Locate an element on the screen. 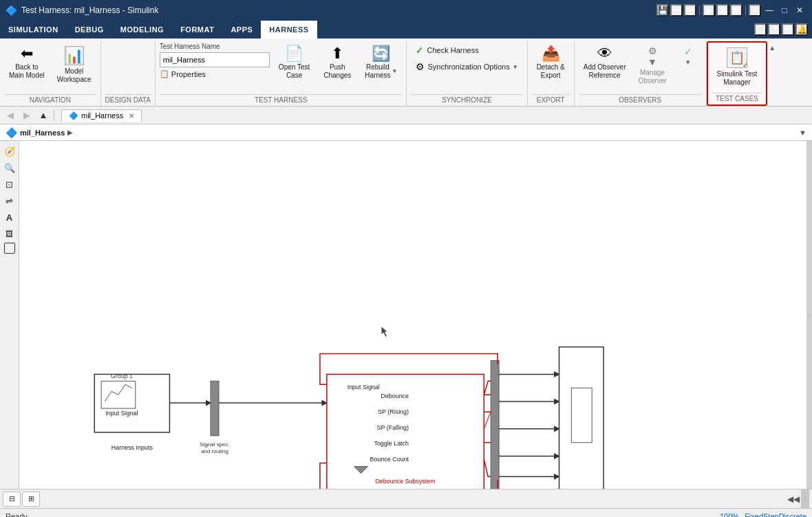 The height and width of the screenshot is (517, 812). more-quick-btn: ▾ is located at coordinates (755, 10).